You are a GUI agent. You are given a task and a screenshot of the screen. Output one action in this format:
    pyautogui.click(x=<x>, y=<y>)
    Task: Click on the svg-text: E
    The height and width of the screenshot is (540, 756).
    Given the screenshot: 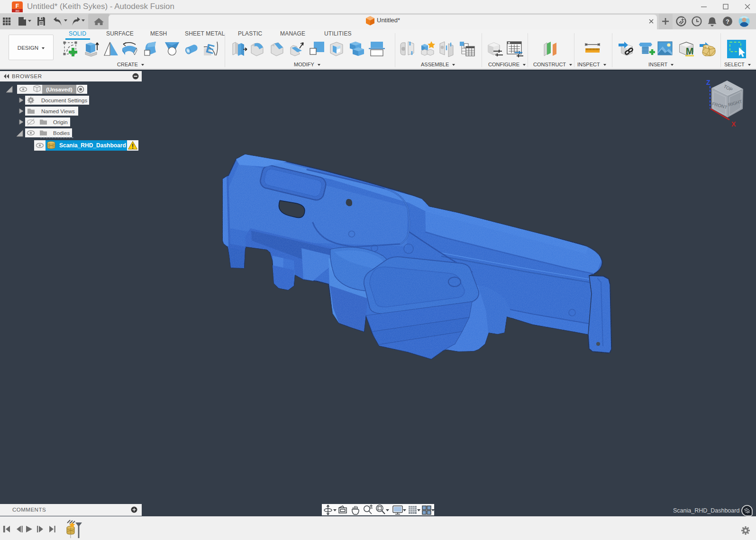 What is the action you would take?
    pyautogui.click(x=210, y=48)
    